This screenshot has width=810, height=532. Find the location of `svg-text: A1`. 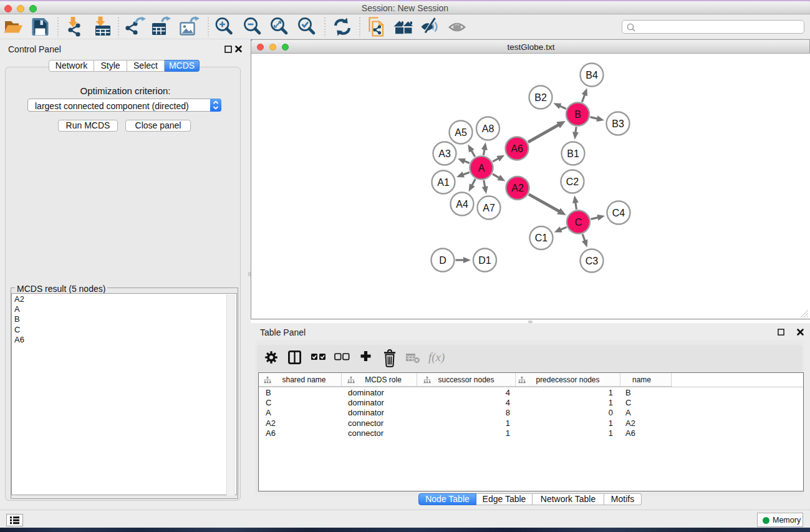

svg-text: A1 is located at coordinates (443, 182).